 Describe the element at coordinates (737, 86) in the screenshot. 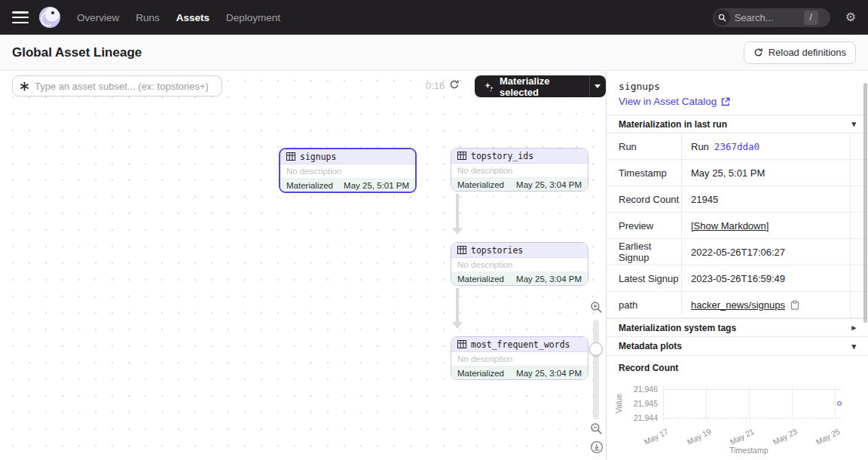

I see `panel-asset-name: signups` at that location.